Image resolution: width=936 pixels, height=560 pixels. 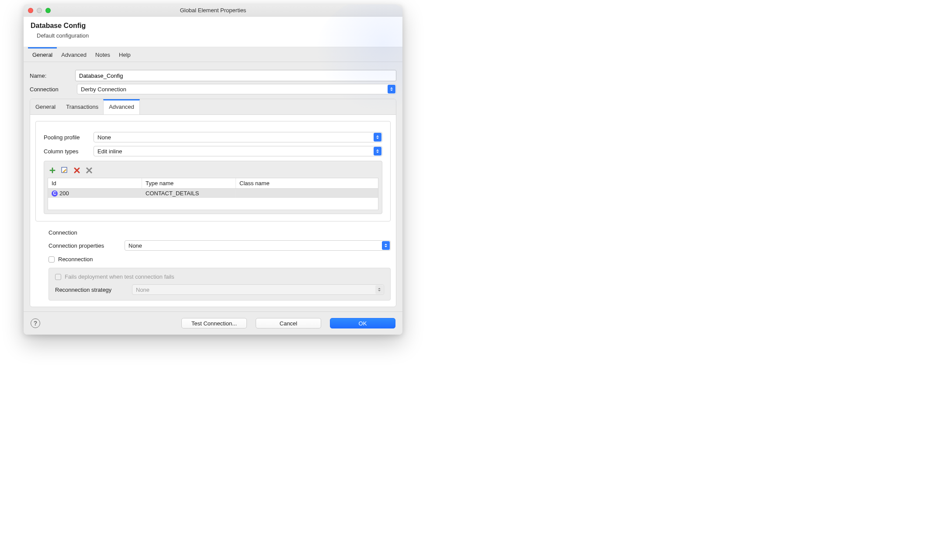 What do you see at coordinates (121, 107) in the screenshot?
I see `subtab-advanced: Advanced` at bounding box center [121, 107].